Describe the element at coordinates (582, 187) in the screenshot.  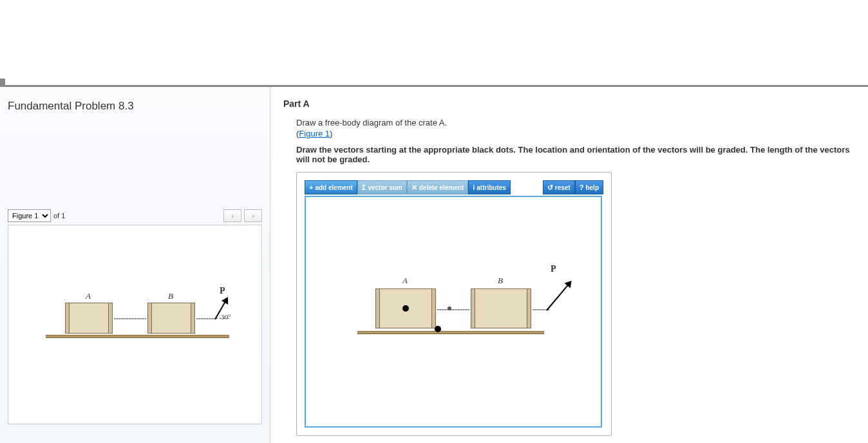
I see `question-icon: ?` at that location.